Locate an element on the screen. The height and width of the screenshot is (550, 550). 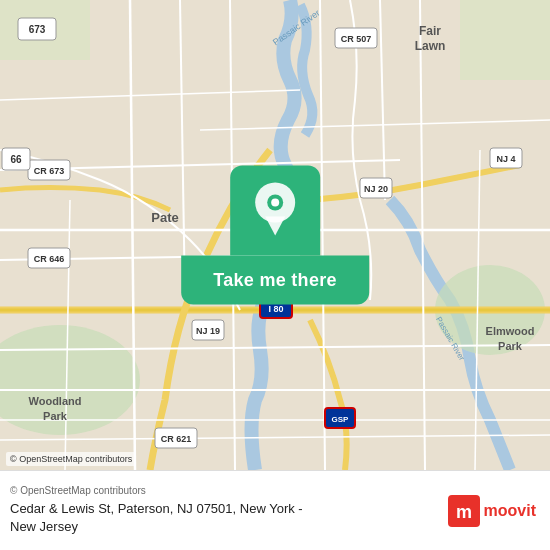
svg-text: I 80 is located at coordinates (276, 309).